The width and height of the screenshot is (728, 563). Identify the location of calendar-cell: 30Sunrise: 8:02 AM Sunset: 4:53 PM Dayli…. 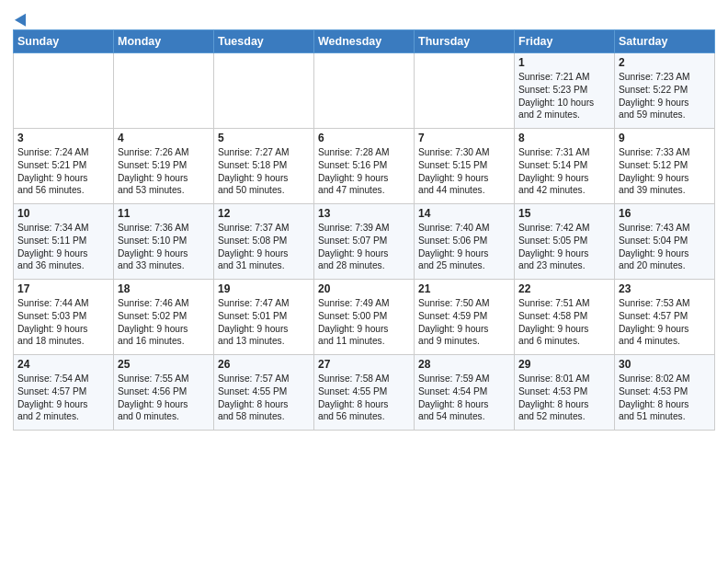
(665, 393).